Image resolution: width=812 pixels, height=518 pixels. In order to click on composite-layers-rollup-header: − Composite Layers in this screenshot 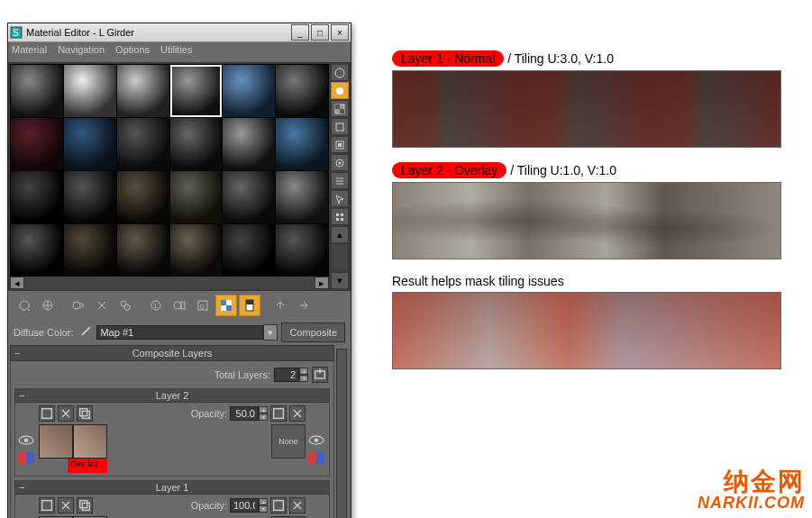, I will do `click(172, 353)`.